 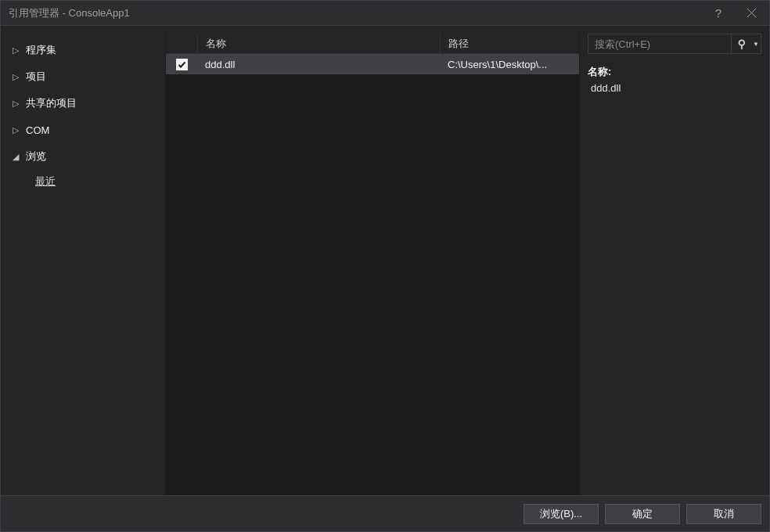 What do you see at coordinates (660, 44) in the screenshot?
I see `search-input` at bounding box center [660, 44].